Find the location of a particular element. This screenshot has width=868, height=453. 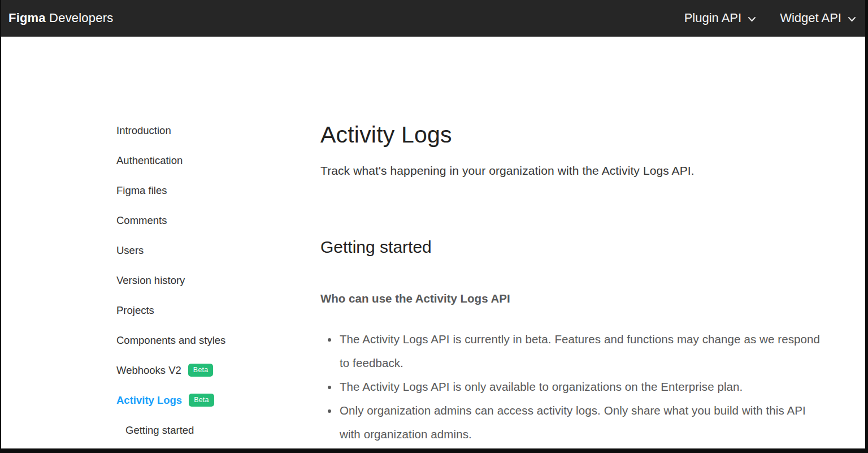

sidebar-item-label: Authentication is located at coordinates (149, 161).